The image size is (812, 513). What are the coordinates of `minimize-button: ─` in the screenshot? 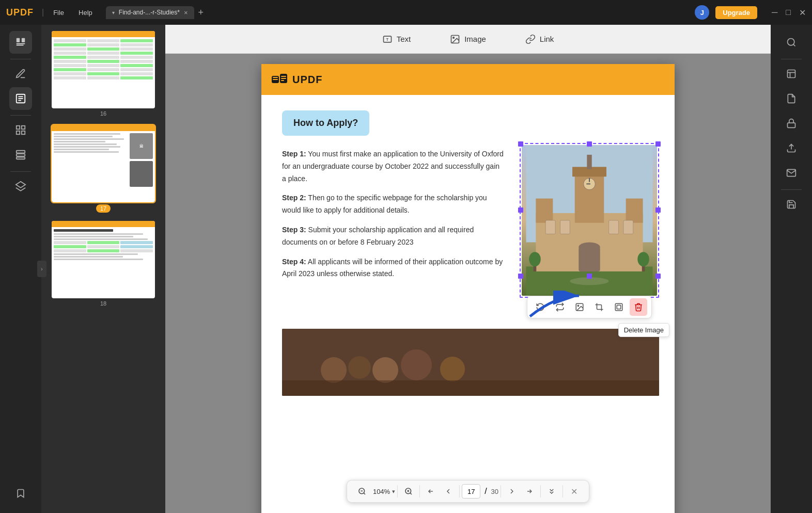 It's located at (775, 12).